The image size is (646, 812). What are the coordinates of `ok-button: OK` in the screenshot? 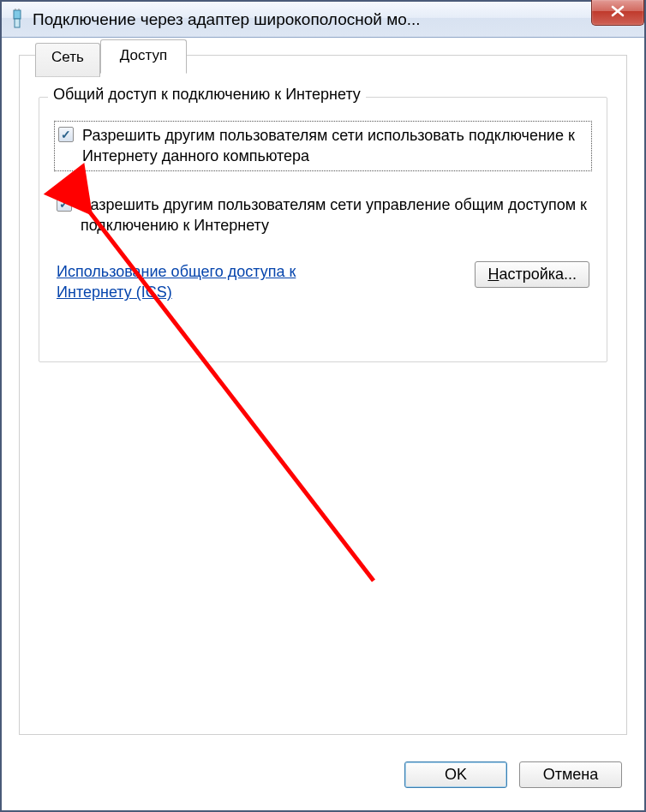 It's located at (456, 774).